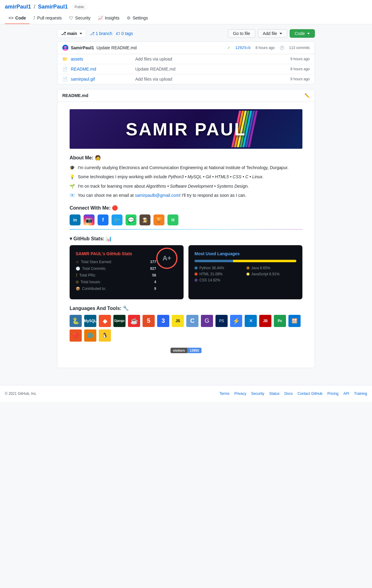 The image size is (372, 588). Describe the element at coordinates (258, 394) in the screenshot. I see `footer-security-link: Security` at that location.